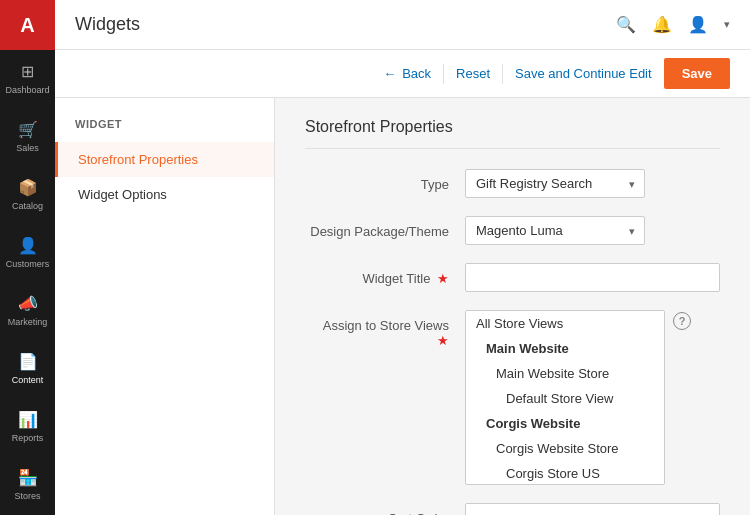  Describe the element at coordinates (565, 424) in the screenshot. I see `store-view-corgis-website: Corgis Website` at that location.